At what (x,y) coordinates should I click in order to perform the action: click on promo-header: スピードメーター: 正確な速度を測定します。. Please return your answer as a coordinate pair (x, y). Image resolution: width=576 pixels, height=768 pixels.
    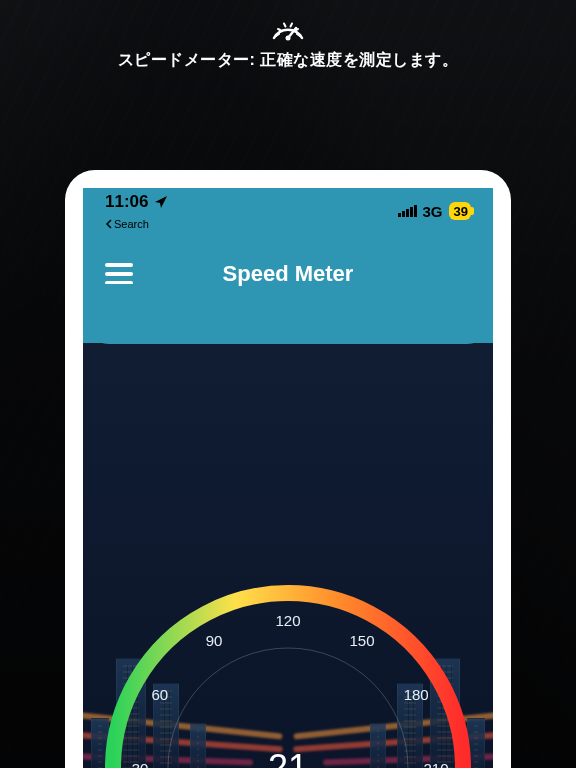
    Looking at the image, I should click on (288, 42).